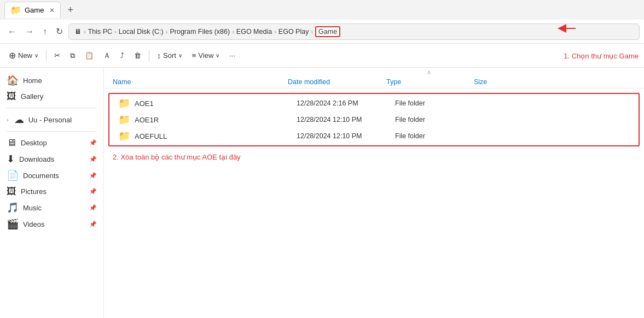 The width and height of the screenshot is (644, 318). Describe the element at coordinates (8, 120) in the screenshot. I see `toggle-icon: ›` at that location.